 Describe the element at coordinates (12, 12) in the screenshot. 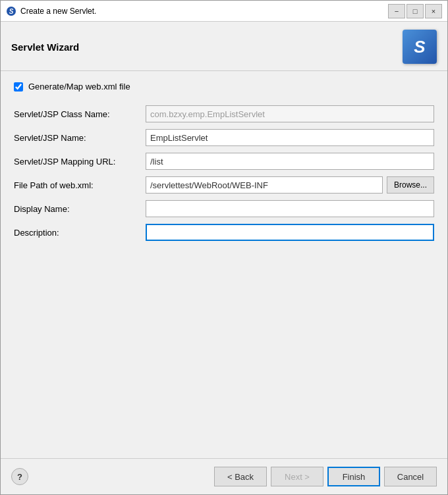

I see `svg-text: S` at that location.